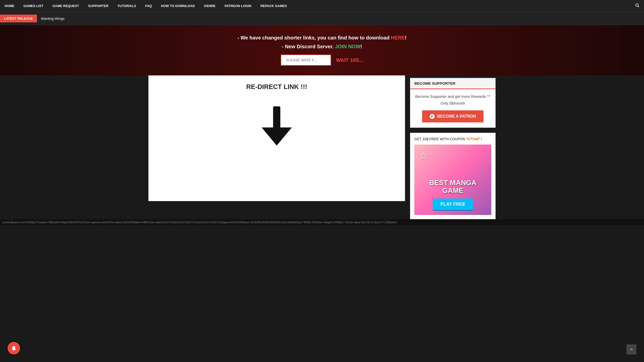  What do you see at coordinates (406, 38) in the screenshot?
I see `hero-notice-1-suffix: !` at bounding box center [406, 38].